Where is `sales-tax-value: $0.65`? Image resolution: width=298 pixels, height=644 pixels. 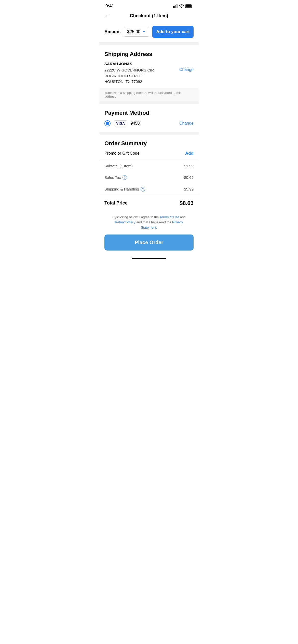 sales-tax-value: $0.65 is located at coordinates (189, 178).